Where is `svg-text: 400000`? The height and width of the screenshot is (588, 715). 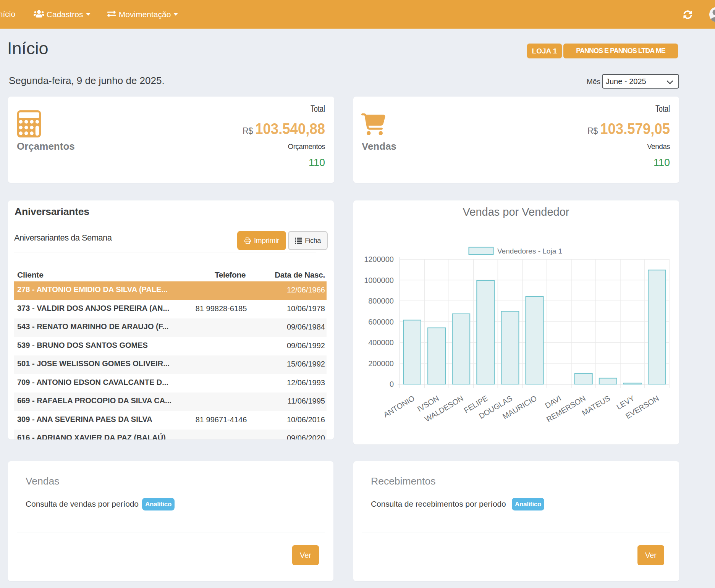 svg-text: 400000 is located at coordinates (381, 342).